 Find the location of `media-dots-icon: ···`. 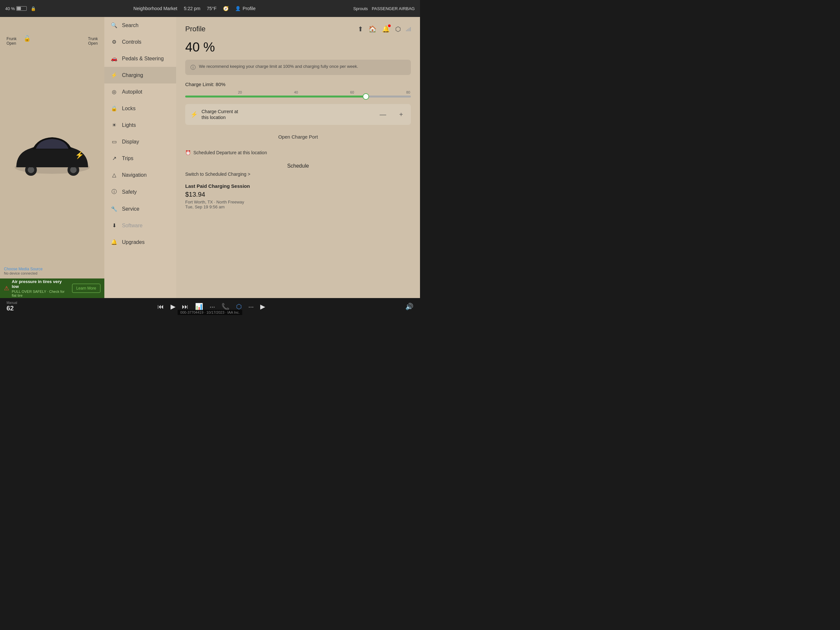

media-dots-icon: ··· is located at coordinates (251, 307).